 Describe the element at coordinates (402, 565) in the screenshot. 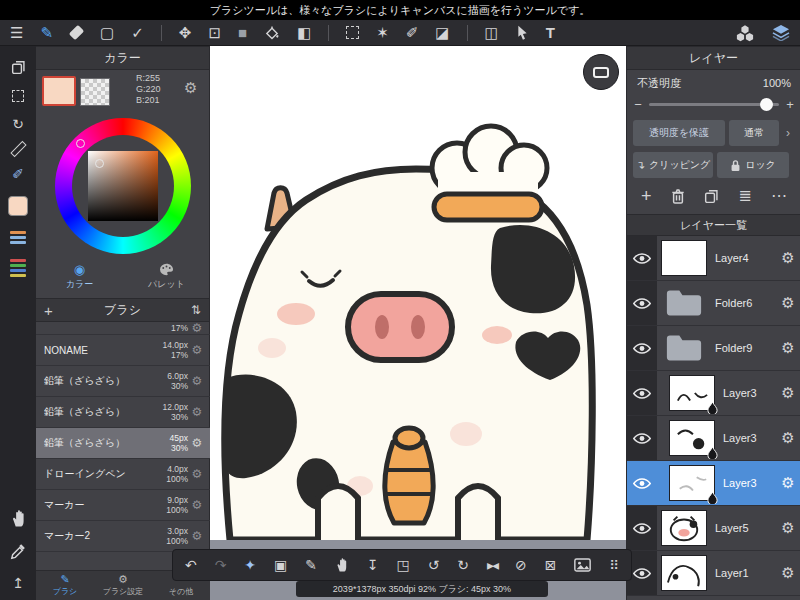

I see `selection-frame-icon: ◳` at that location.